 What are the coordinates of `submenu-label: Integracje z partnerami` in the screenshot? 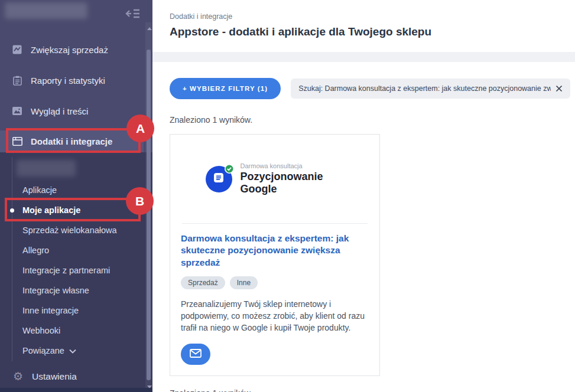 It's located at (66, 270).